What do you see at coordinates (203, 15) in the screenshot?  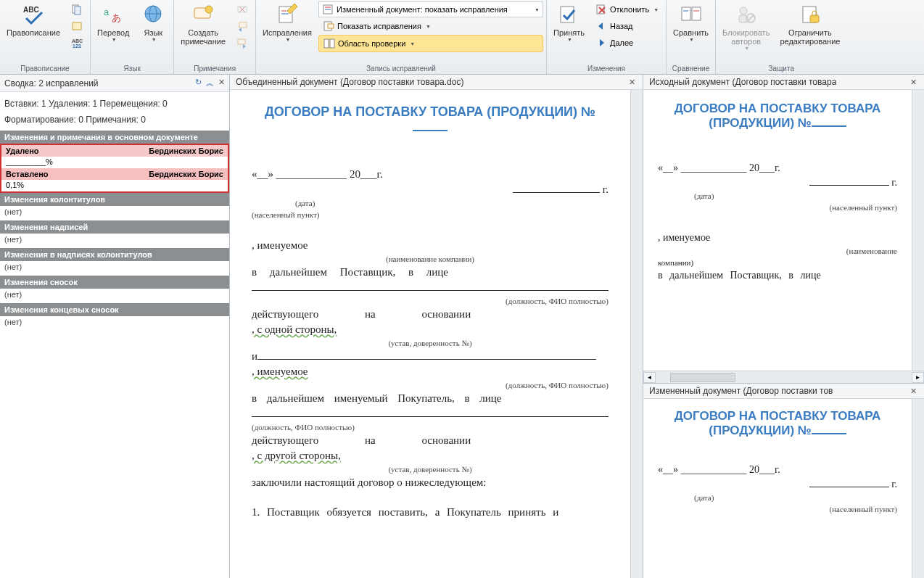 I see `new-comment-icon` at bounding box center [203, 15].